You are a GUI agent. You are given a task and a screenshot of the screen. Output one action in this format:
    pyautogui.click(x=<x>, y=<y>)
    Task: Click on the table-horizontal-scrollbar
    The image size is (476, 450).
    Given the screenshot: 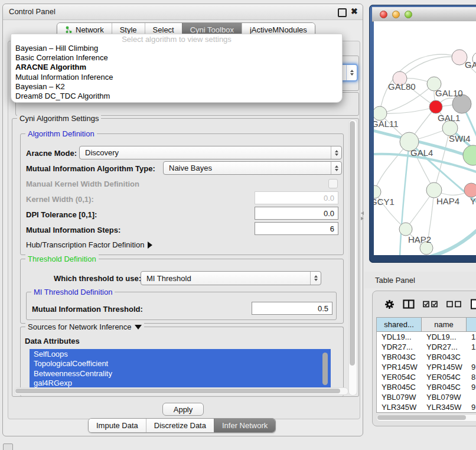 What is the action you would take?
    pyautogui.click(x=426, y=418)
    